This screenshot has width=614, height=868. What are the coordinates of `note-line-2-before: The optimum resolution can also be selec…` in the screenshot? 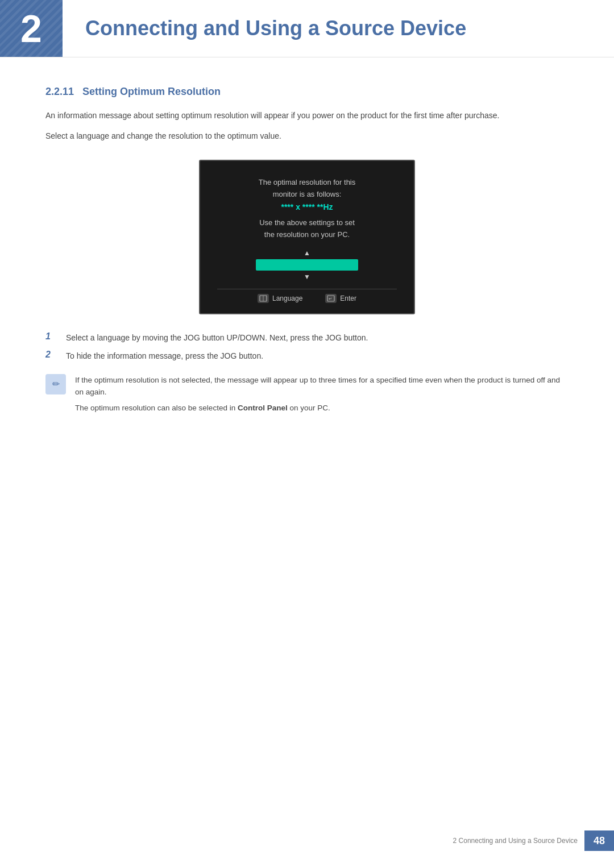 It's located at (156, 408).